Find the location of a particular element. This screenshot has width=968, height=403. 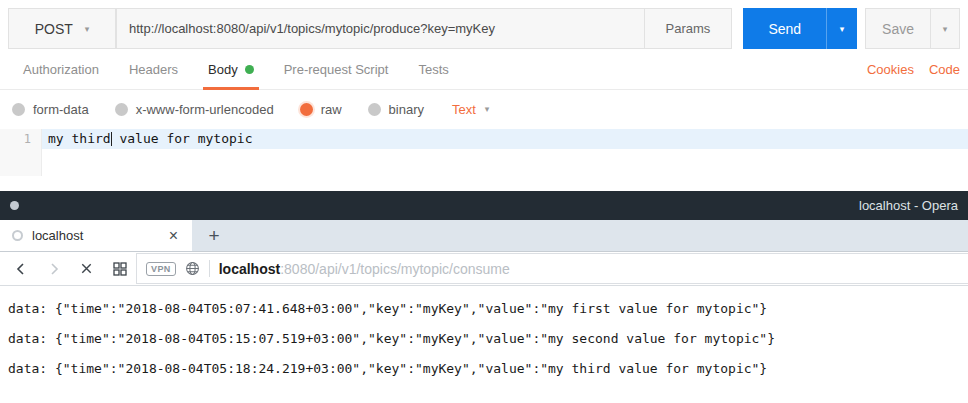

url-input: http://localhost:8080/api/v1/topics/myto… is located at coordinates (380, 28).